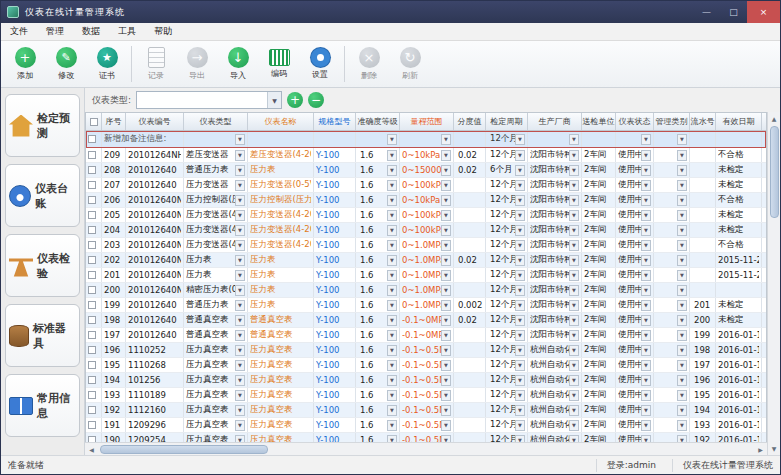 This screenshot has height=475, width=781. What do you see at coordinates (114, 305) in the screenshot?
I see `cell-seq: 199` at bounding box center [114, 305].